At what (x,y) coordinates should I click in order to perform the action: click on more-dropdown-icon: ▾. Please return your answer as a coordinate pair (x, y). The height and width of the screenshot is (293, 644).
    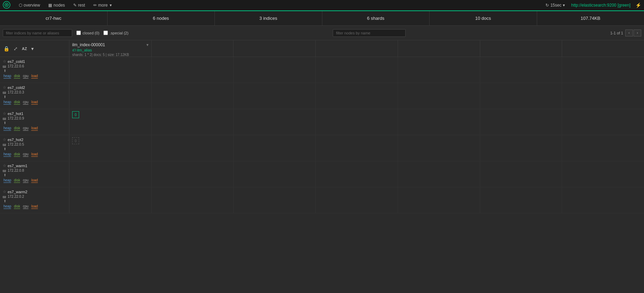
    Looking at the image, I should click on (111, 5).